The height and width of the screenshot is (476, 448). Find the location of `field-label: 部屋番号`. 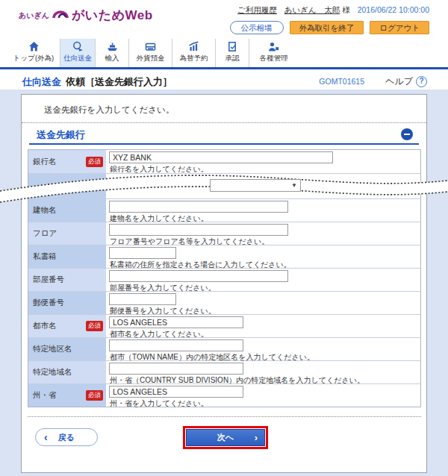

field-label: 部屋番号 is located at coordinates (49, 280).